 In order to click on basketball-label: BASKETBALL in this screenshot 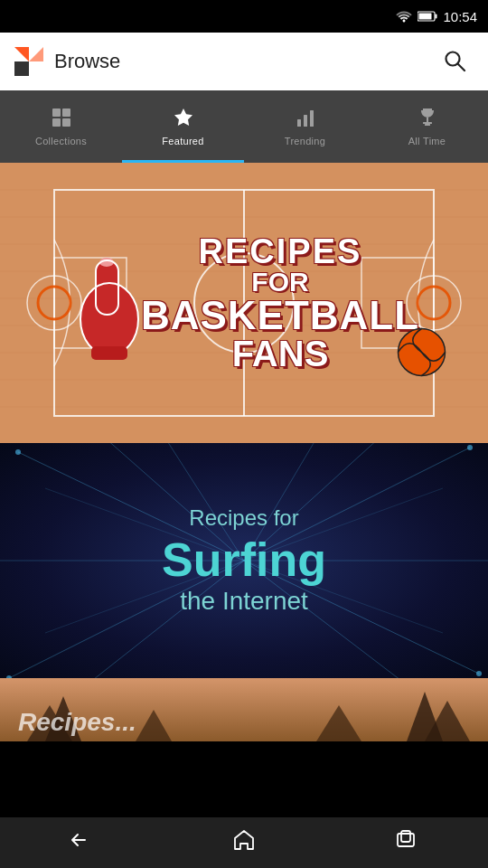, I will do `click(280, 316)`.